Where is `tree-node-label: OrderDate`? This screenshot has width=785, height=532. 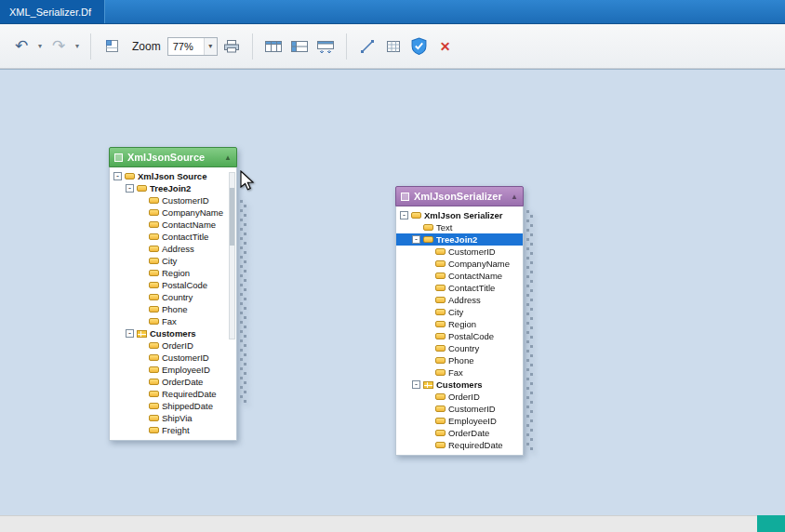 tree-node-label: OrderDate is located at coordinates (469, 433).